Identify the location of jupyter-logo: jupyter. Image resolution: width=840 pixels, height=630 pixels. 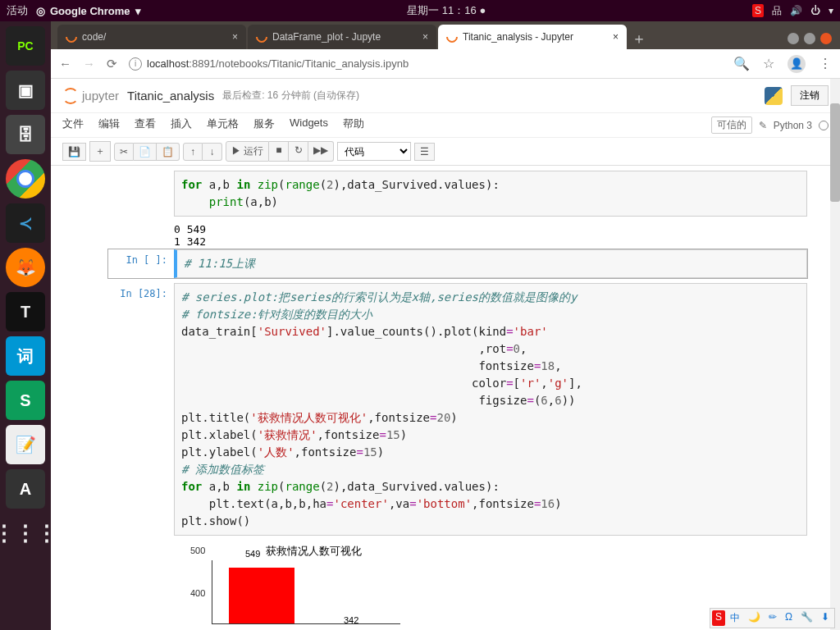
(90, 96).